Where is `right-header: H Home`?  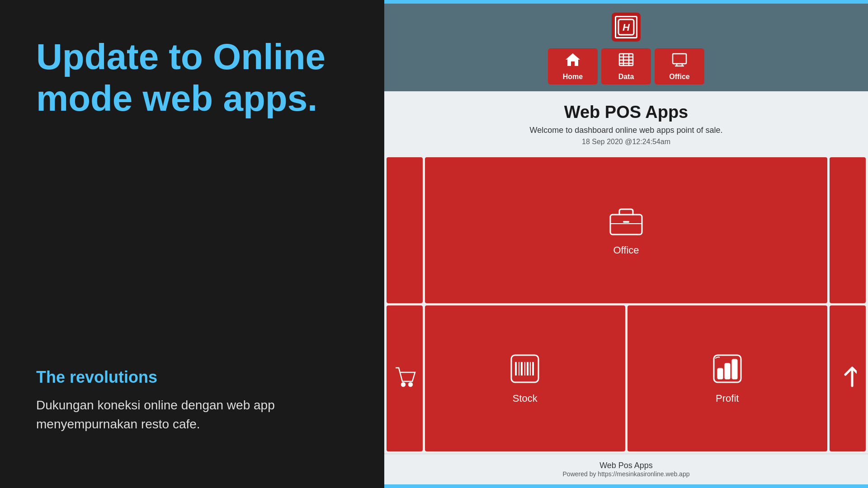
right-header: H Home is located at coordinates (626, 47).